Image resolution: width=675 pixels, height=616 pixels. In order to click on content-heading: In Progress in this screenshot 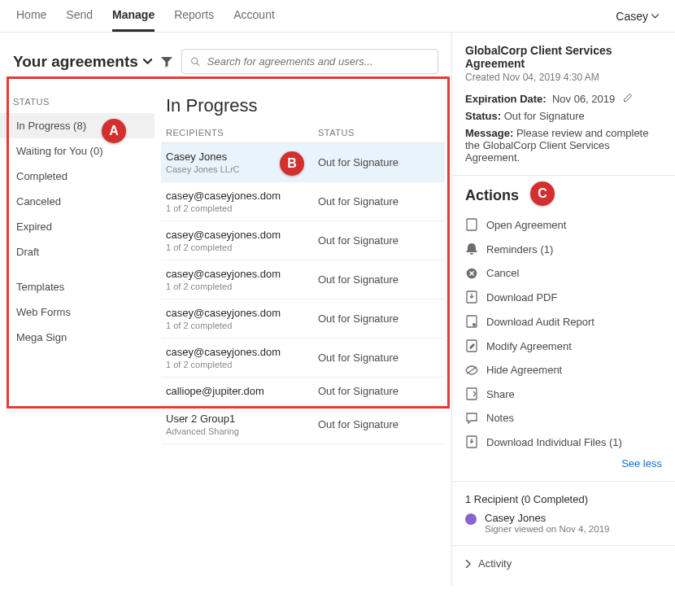, I will do `click(306, 106)`.